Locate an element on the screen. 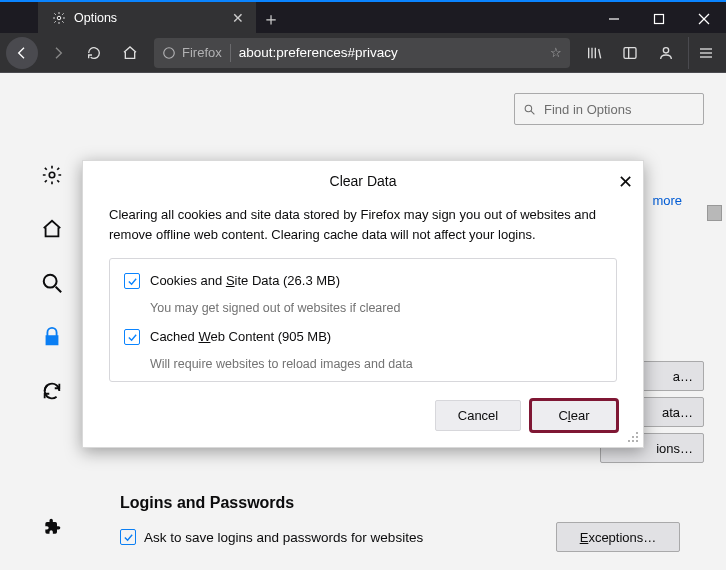  window-maximize is located at coordinates (658, 18).